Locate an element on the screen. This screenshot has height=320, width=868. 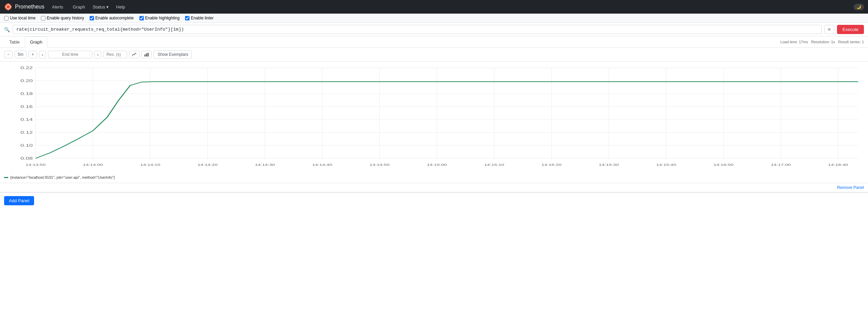
svg-text: 14:14:50 is located at coordinates (380, 165).